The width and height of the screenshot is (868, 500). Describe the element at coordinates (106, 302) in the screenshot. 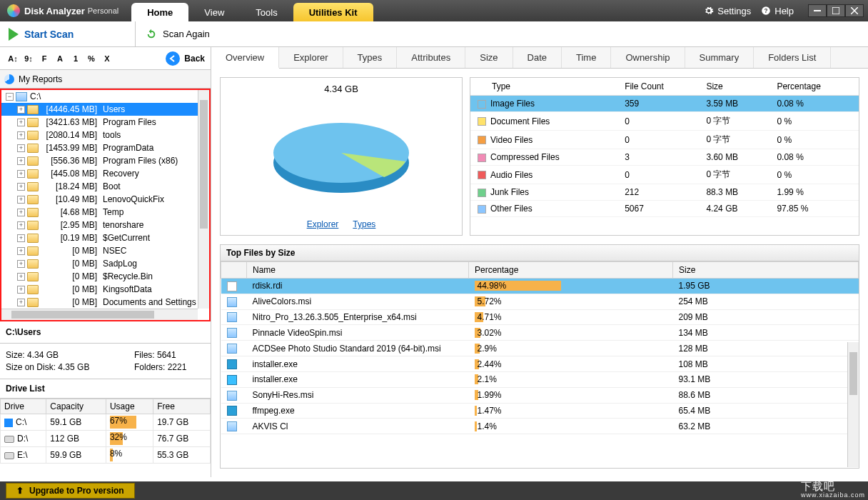

I see `tree-item: +[0 MB]Documents and Settings` at that location.